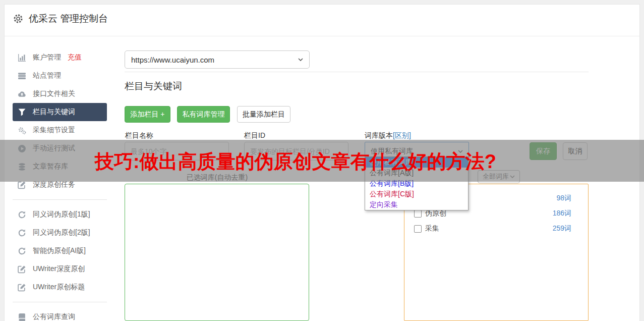 This screenshot has height=321, width=644. I want to click on overlay-caption-text: 技巧:做出高质量的伪原创文章有什么好的方法?, so click(296, 162).